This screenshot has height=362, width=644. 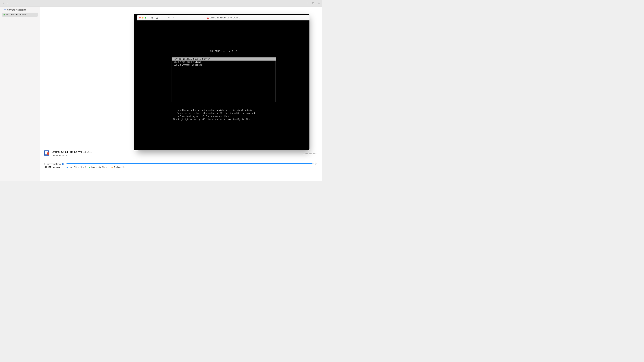 What do you see at coordinates (4, 14) in the screenshot?
I see `play-icon` at bounding box center [4, 14].